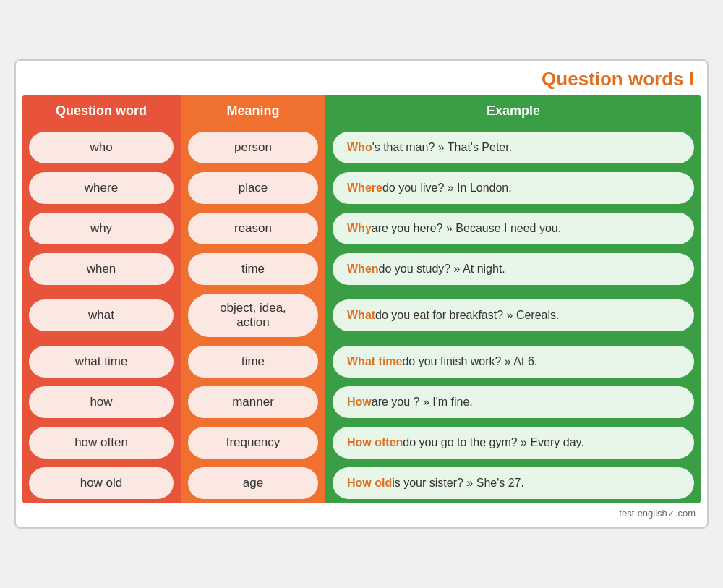  Describe the element at coordinates (253, 402) in the screenshot. I see `meaning-pill-6: manner` at that location.